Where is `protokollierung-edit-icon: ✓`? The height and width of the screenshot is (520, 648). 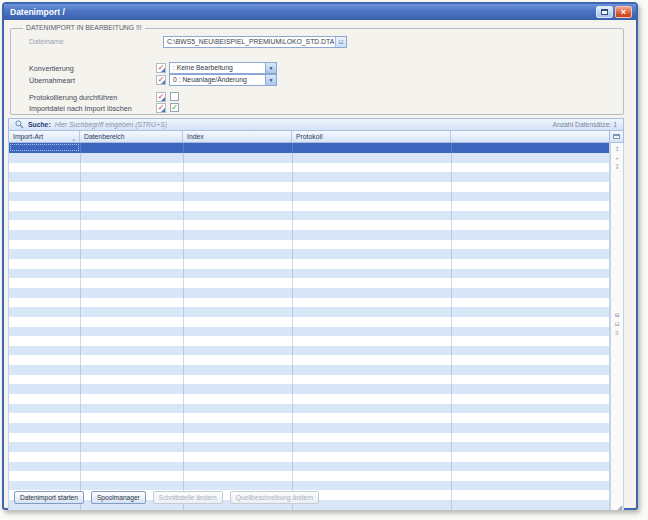
protokollierung-edit-icon: ✓ is located at coordinates (161, 97).